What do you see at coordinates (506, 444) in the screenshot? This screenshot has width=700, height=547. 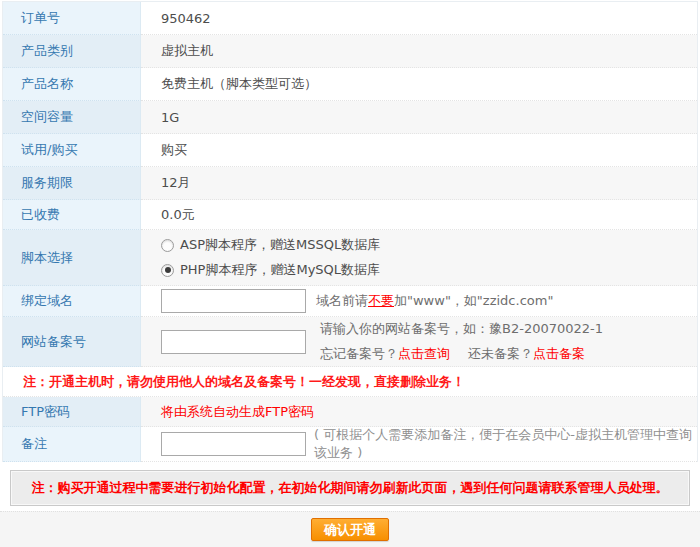 I see `remark-hint: ( 可根据个人需要添加备注，便于在会员中心-虚拟主机管理中查询该业务 )` at bounding box center [506, 444].